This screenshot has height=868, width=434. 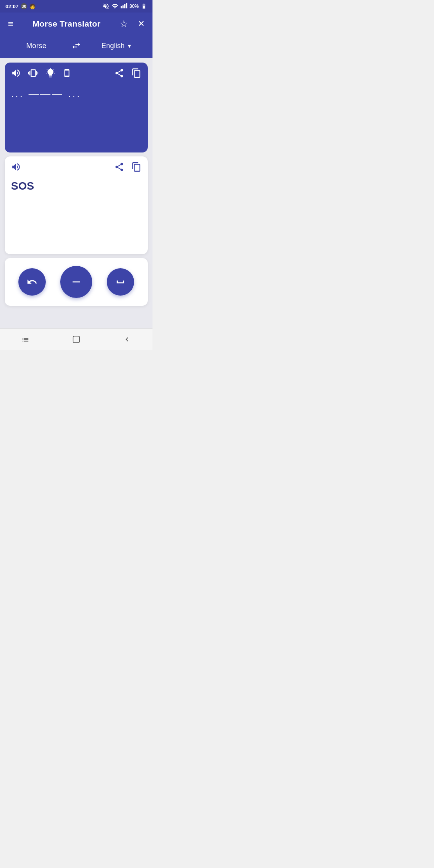 What do you see at coordinates (66, 24) in the screenshot?
I see `app-title: Morse Translator` at bounding box center [66, 24].